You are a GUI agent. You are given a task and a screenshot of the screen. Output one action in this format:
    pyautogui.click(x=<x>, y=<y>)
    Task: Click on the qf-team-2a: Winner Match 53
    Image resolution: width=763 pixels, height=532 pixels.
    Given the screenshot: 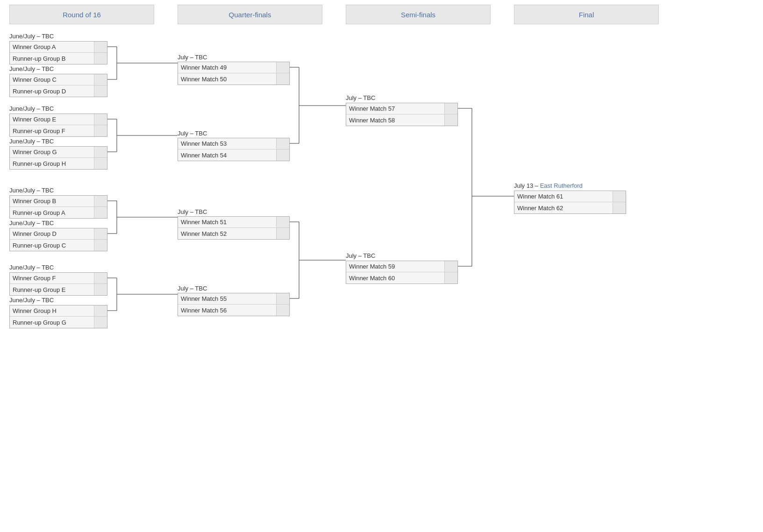 What is the action you would take?
    pyautogui.click(x=234, y=144)
    